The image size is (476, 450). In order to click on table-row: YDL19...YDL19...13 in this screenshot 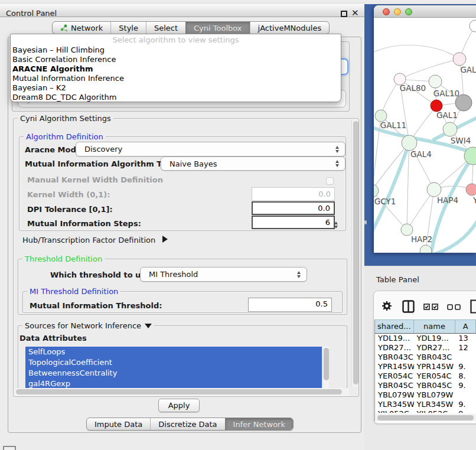, I will do `click(425, 338)`.